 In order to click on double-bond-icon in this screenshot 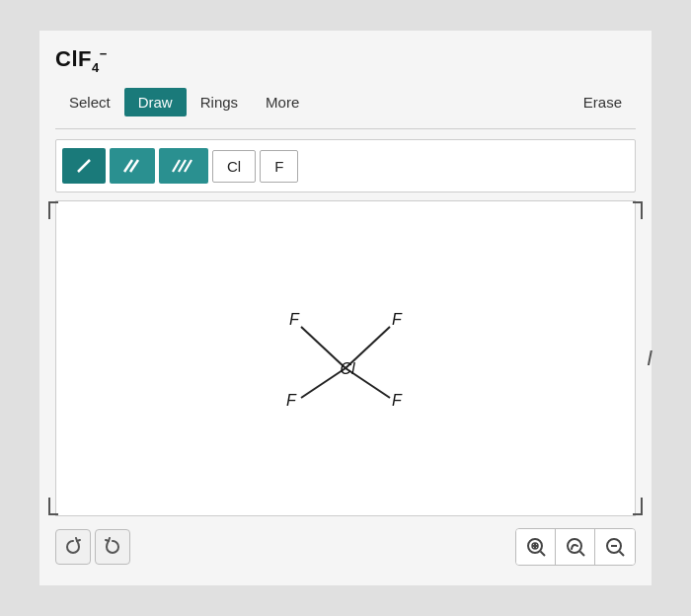, I will do `click(132, 166)`.